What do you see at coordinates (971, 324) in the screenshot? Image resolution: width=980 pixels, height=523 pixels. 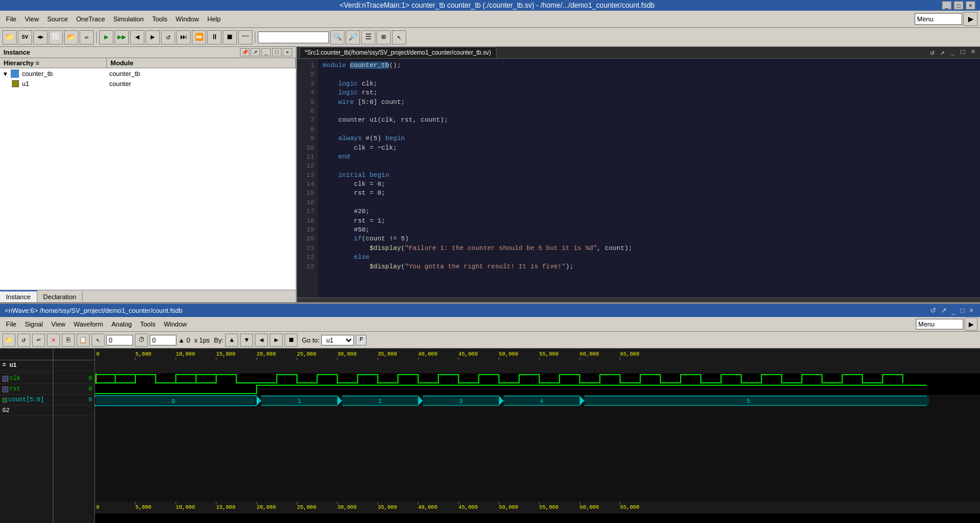 I see `nwave-menu-search-btn: ▶` at bounding box center [971, 324].